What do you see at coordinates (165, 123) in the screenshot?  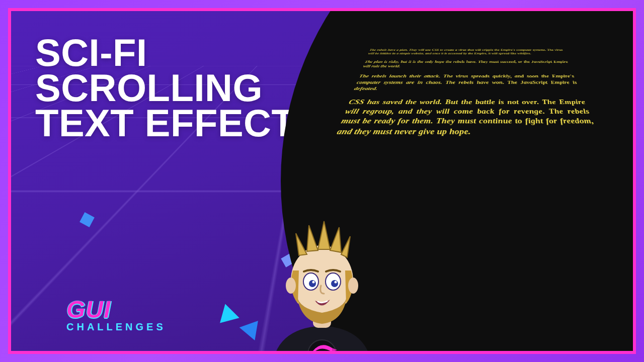 I see `title-line-3: TEXT EFFECT` at bounding box center [165, 123].